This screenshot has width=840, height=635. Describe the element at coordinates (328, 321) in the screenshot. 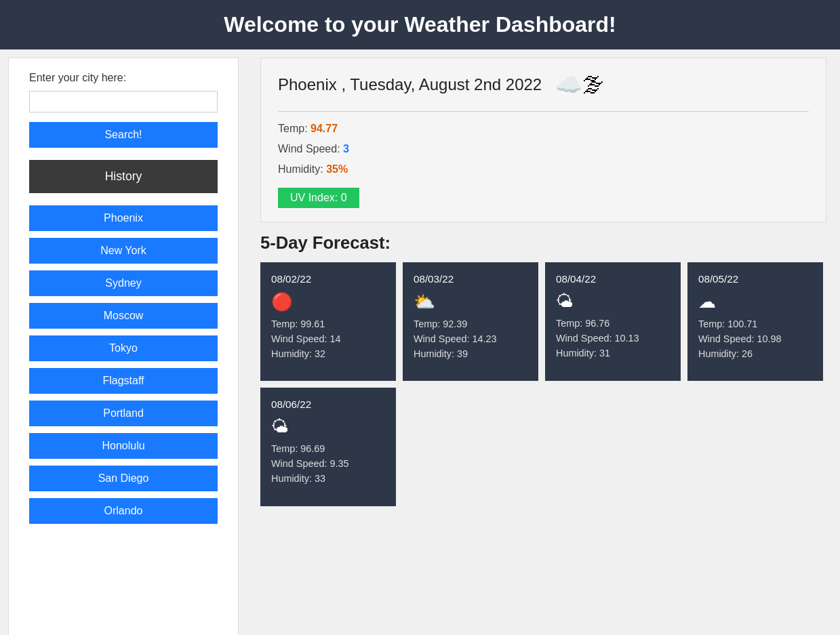

I see `forecast-card: 08/02/22🔴Temp: 99.61Wind Speed: 14Humidi…` at that location.